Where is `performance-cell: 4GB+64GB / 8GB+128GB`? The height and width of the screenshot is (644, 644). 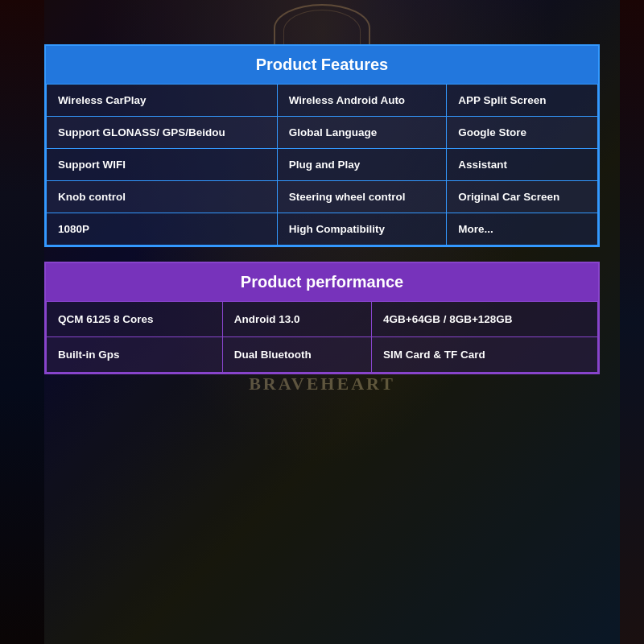
performance-cell: 4GB+64GB / 8GB+128GB is located at coordinates (485, 320).